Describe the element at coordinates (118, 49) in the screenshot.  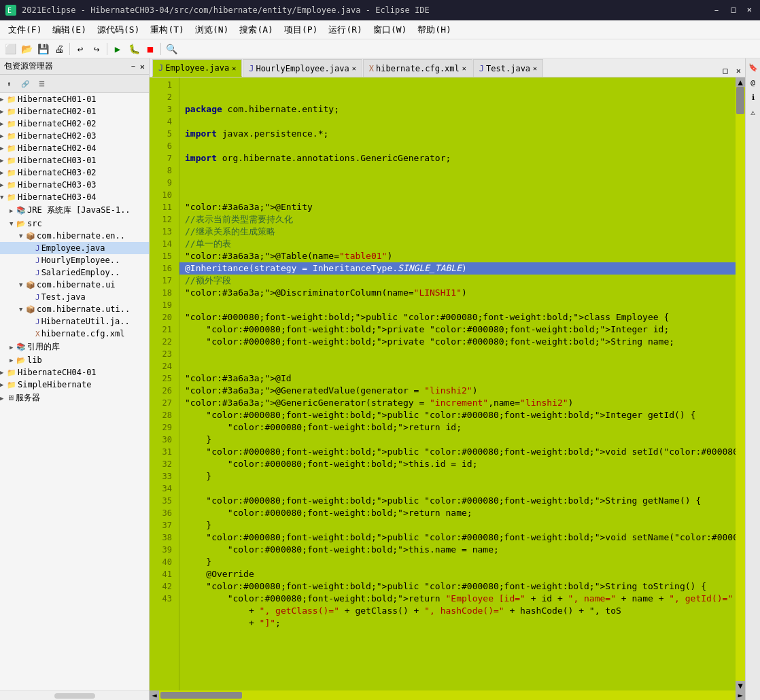
I see `tb-run: ▶` at that location.